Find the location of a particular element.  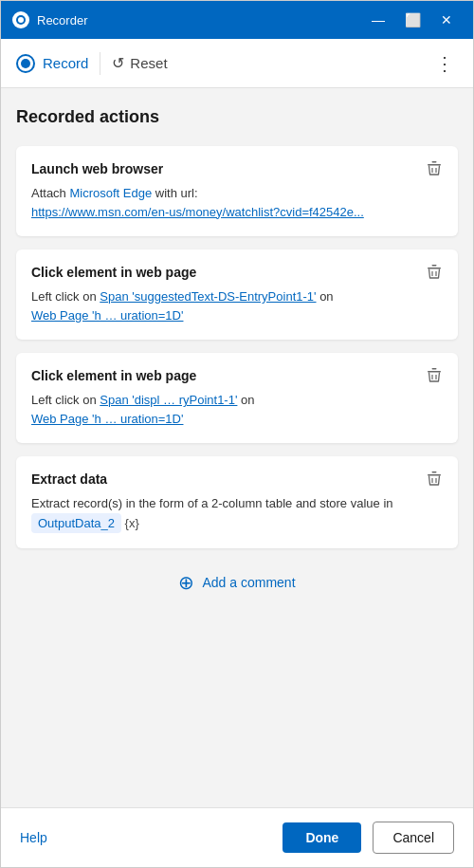

add-comment-button: ⊕ Add a comment is located at coordinates (237, 582).